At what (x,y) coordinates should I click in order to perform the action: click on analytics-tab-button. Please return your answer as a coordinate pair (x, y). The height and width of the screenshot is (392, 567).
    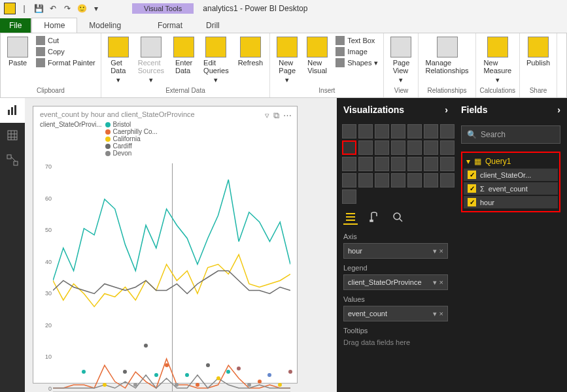
    Looking at the image, I should click on (398, 218).